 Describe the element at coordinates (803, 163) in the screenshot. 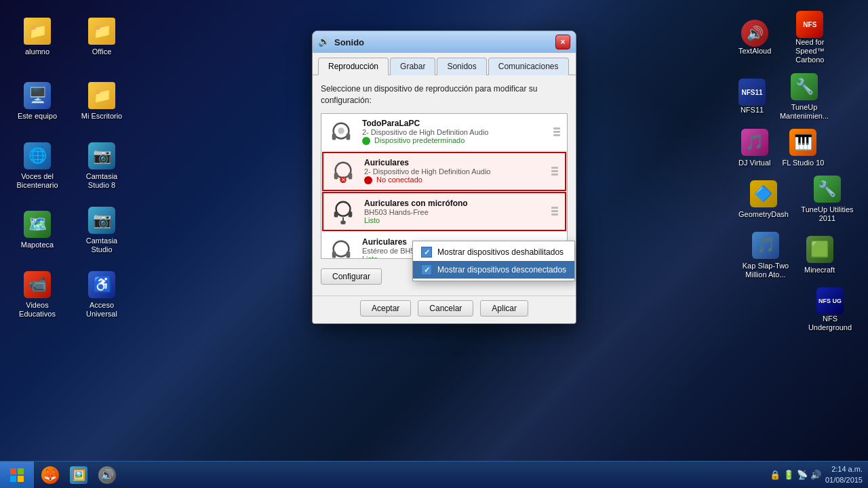

I see `icon-label: FL Studio 10` at that location.